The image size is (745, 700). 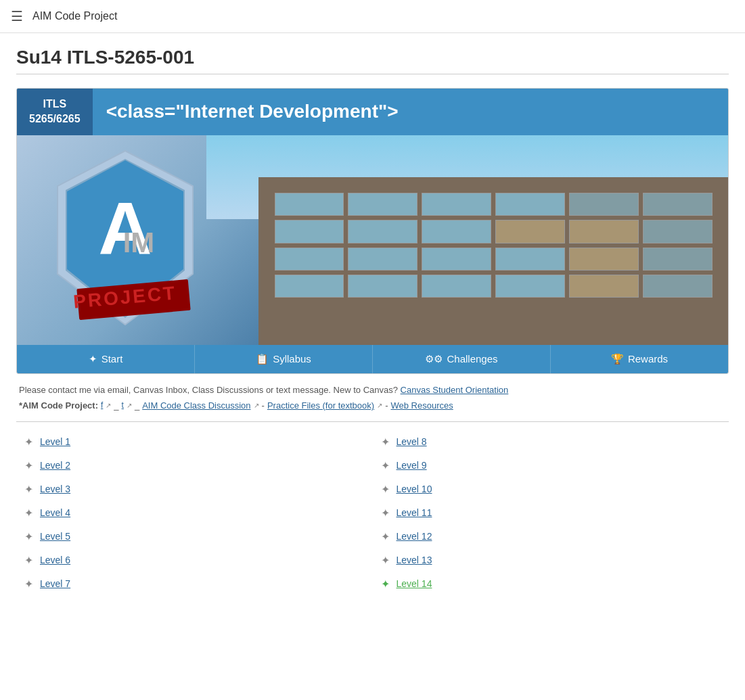 What do you see at coordinates (55, 442) in the screenshot?
I see `level-1-link: Level 1` at bounding box center [55, 442].